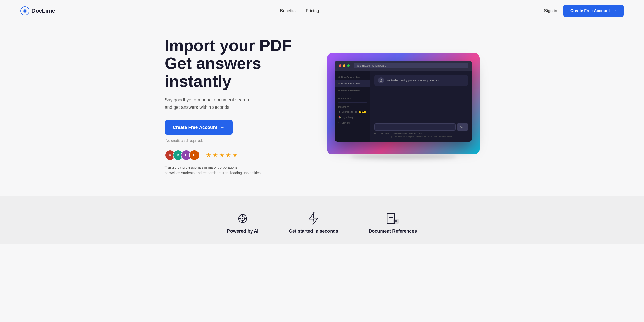  I want to click on sign-out: ↪ Sign out, so click(352, 123).